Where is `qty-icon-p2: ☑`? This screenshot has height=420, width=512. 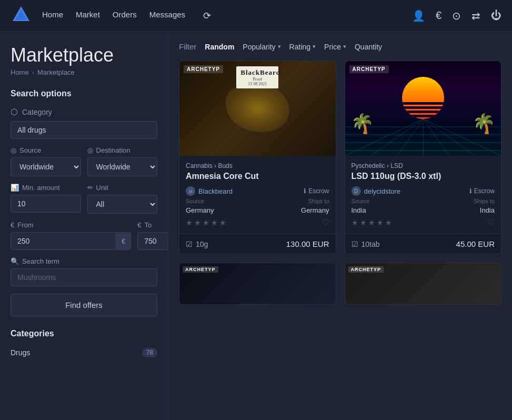
qty-icon-p2: ☑ is located at coordinates (355, 244).